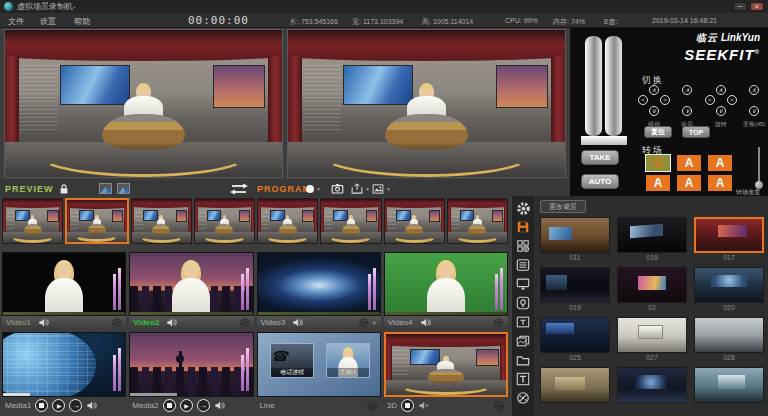 This screenshot has height=416, width=768. Describe the element at coordinates (754, 111) in the screenshot. I see `zoom-out-button: ∨` at that location.